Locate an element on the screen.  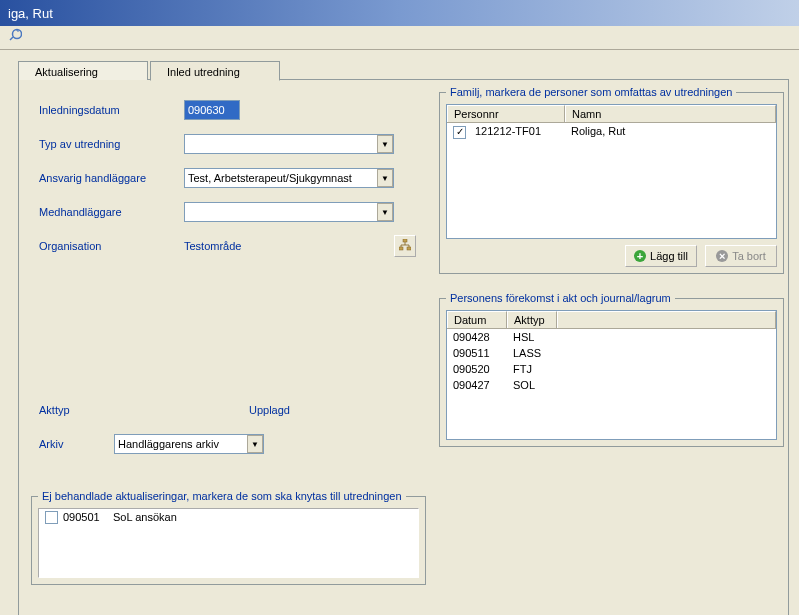
combo-medhandlaggare: ▼ is located at coordinates (289, 212).